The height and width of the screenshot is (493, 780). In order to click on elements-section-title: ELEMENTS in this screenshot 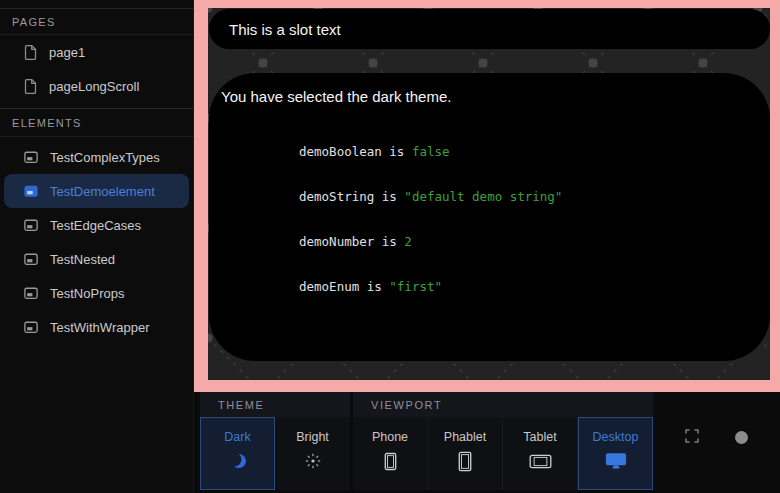, I will do `click(47, 123)`.